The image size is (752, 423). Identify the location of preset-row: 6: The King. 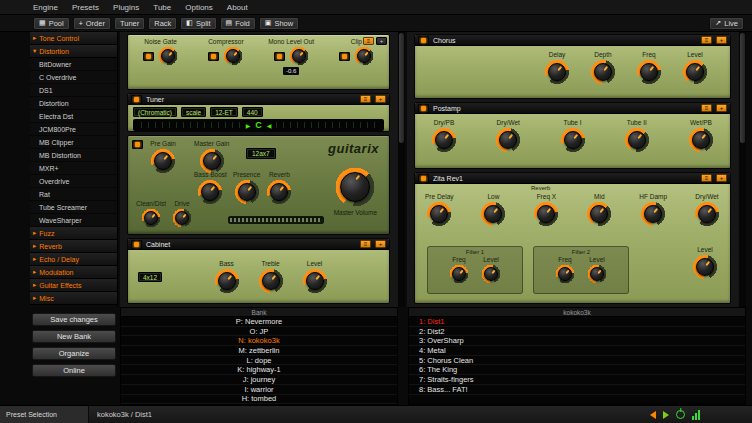
(577, 370).